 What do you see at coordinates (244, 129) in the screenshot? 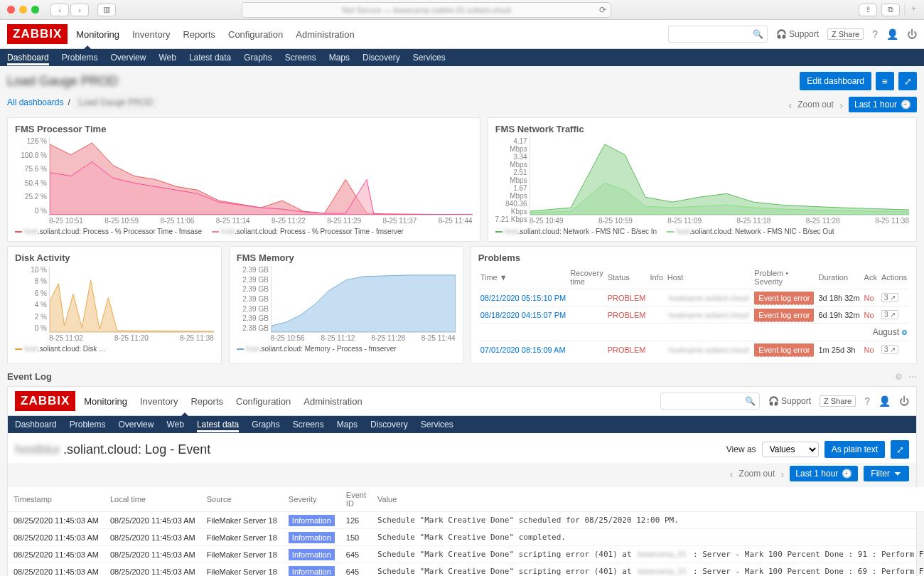
I see `card-title: FMS Processor Time` at bounding box center [244, 129].